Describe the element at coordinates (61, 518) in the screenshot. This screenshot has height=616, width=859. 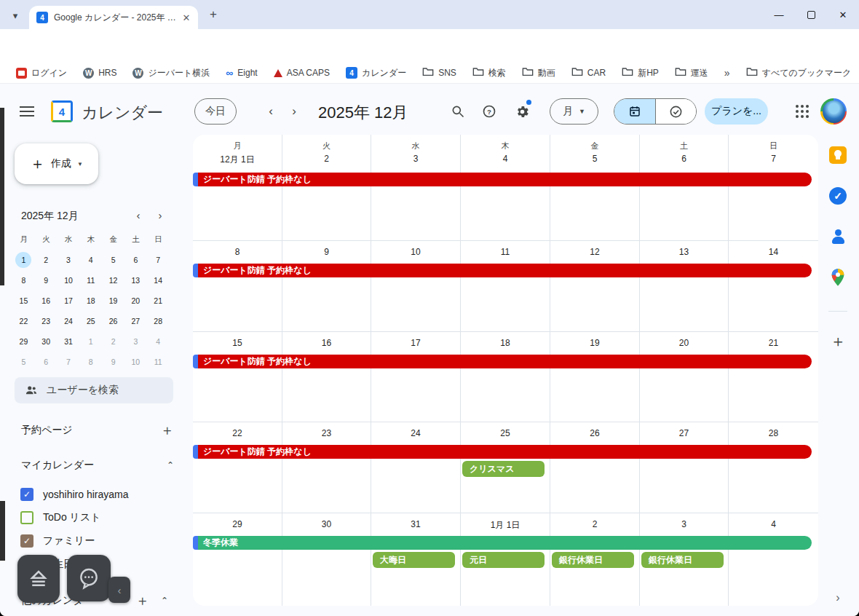
I see `calendar-list-item: ToDo リスト` at that location.